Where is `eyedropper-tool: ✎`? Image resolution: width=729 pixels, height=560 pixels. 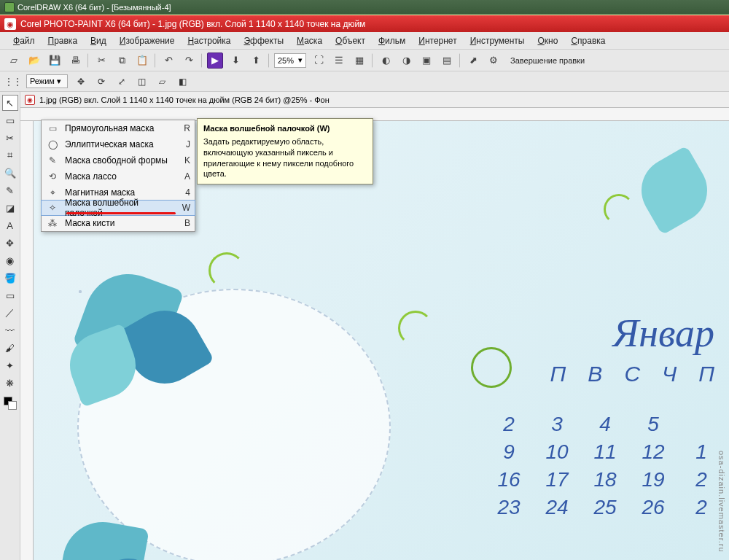
eyedropper-tool: ✎ is located at coordinates (10, 190).